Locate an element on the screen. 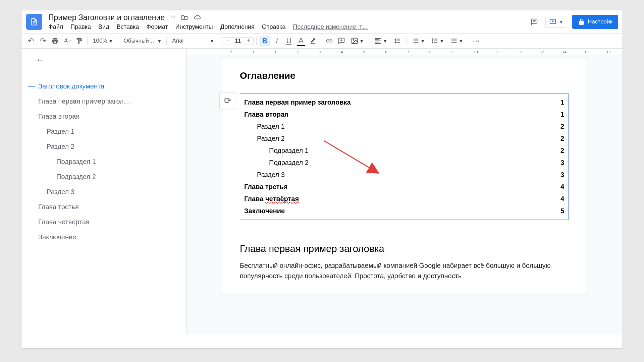 The width and height of the screenshot is (644, 362). outline-item: Подраздел 2 is located at coordinates (100, 177).